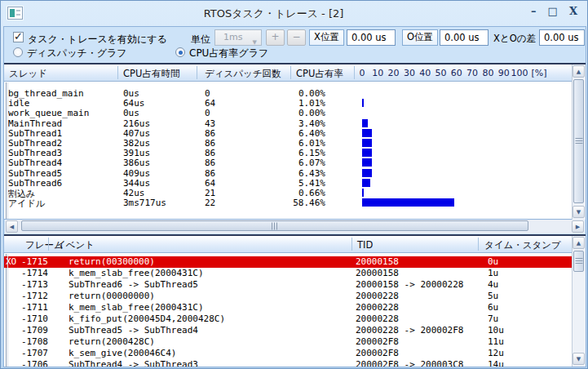 This screenshot has width=588, height=369. Describe the element at coordinates (134, 193) in the screenshot. I see `cpu-time-value: 42us` at that location.